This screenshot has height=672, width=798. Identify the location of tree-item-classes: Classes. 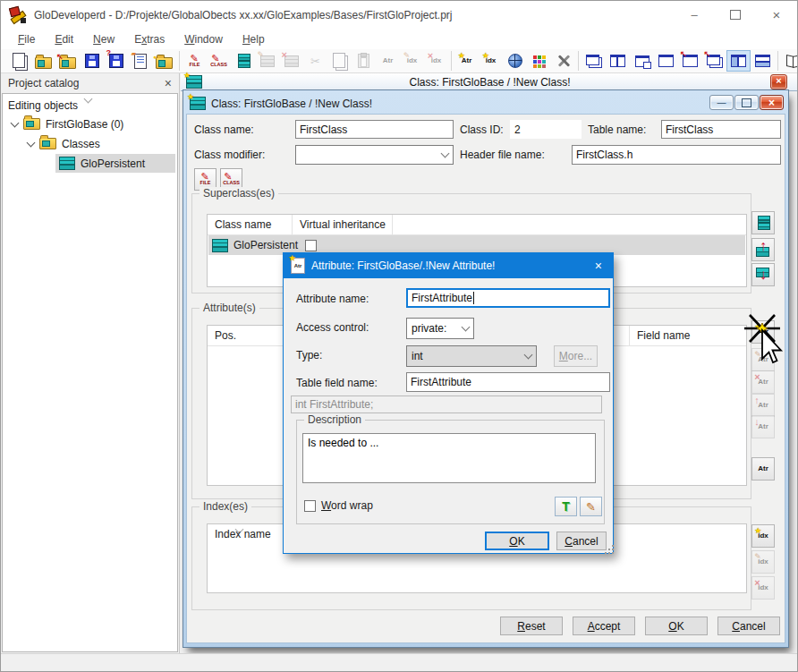
(89, 143).